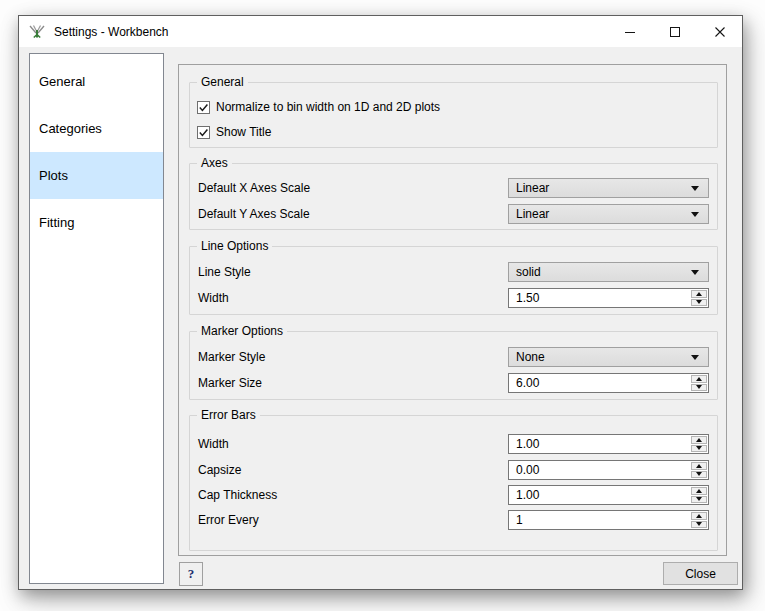 The width and height of the screenshot is (765, 611). I want to click on row-marker-style: Marker Style None, so click(454, 357).